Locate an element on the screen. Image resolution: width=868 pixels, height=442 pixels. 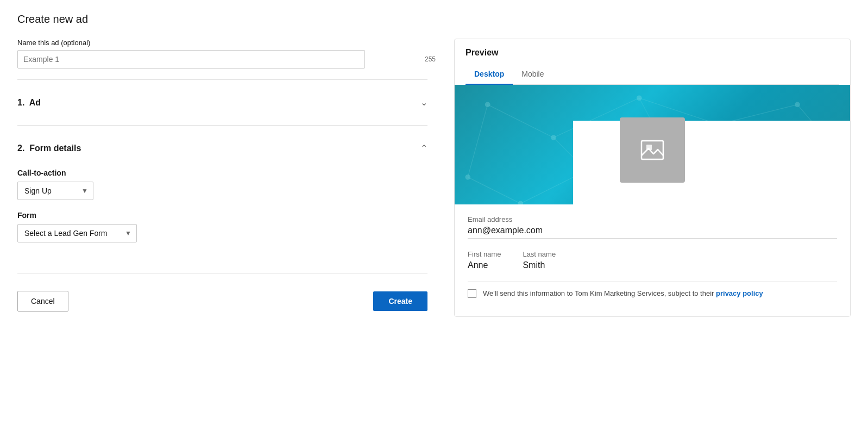
ad-white-content-bar is located at coordinates (712, 163).